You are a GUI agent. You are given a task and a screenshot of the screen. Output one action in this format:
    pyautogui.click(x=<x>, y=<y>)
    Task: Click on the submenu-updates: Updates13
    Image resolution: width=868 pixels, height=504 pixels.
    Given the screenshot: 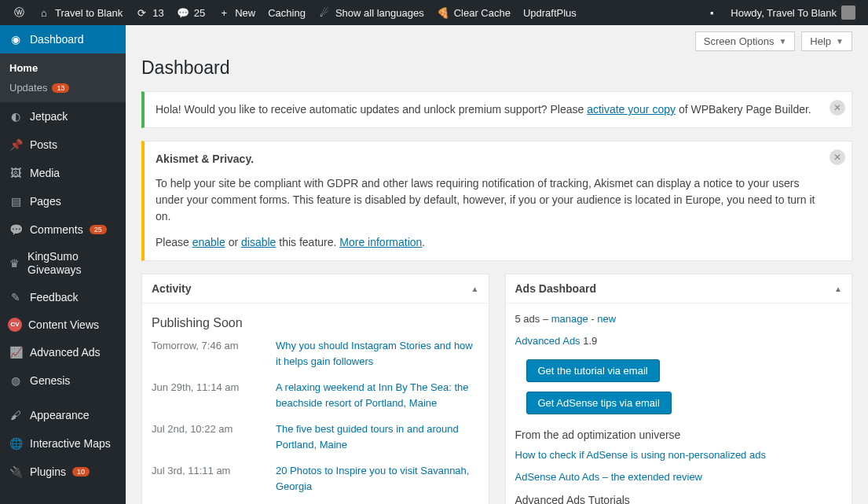 What is the action you would take?
    pyautogui.click(x=63, y=88)
    